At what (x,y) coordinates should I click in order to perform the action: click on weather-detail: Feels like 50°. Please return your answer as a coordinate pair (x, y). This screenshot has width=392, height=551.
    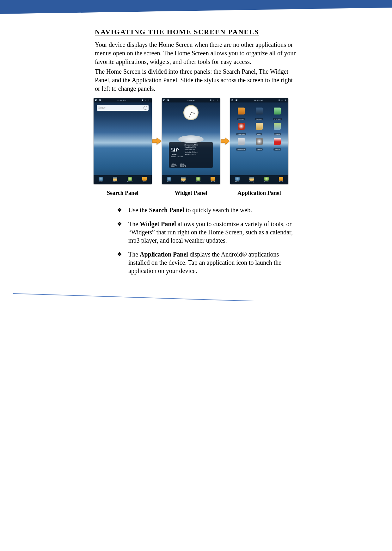
    Looking at the image, I should click on (191, 150).